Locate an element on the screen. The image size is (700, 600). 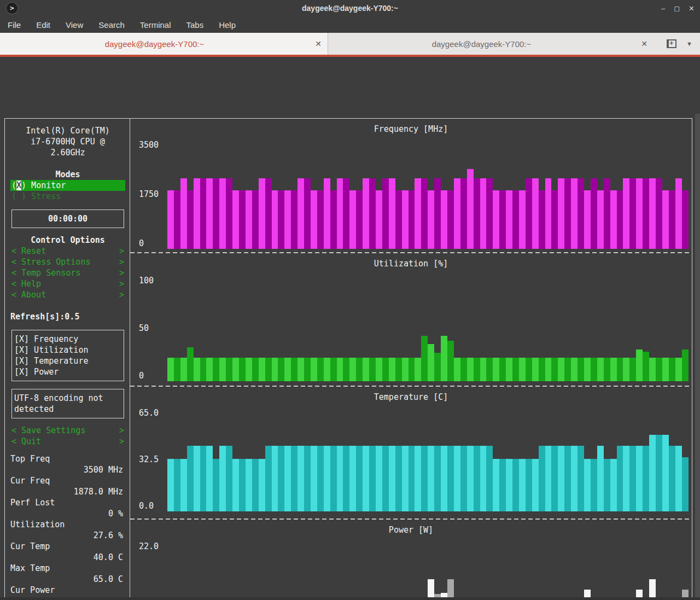
tab-inactive: daygeek@daygeek-Y700:~ ✕ is located at coordinates (491, 44).